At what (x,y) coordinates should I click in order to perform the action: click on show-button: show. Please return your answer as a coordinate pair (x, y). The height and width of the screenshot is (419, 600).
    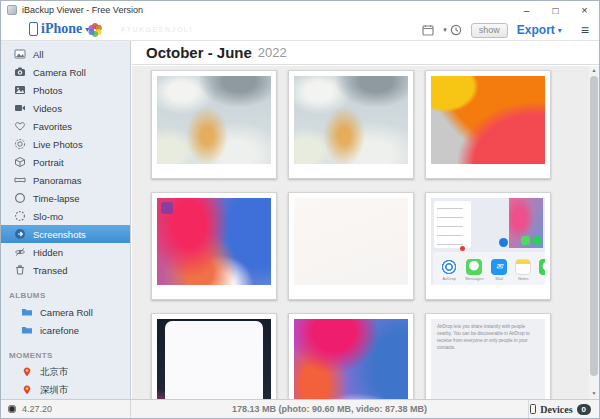
    Looking at the image, I should click on (490, 30).